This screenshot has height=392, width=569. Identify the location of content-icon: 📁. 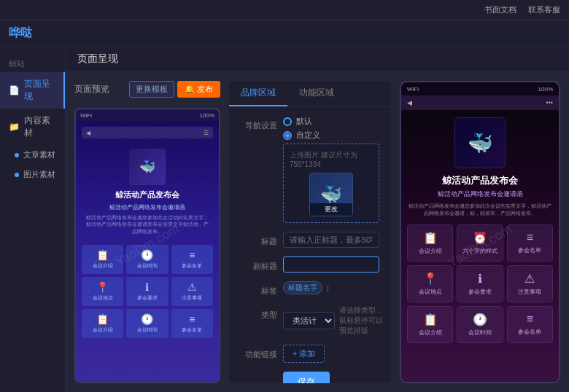
(15, 127).